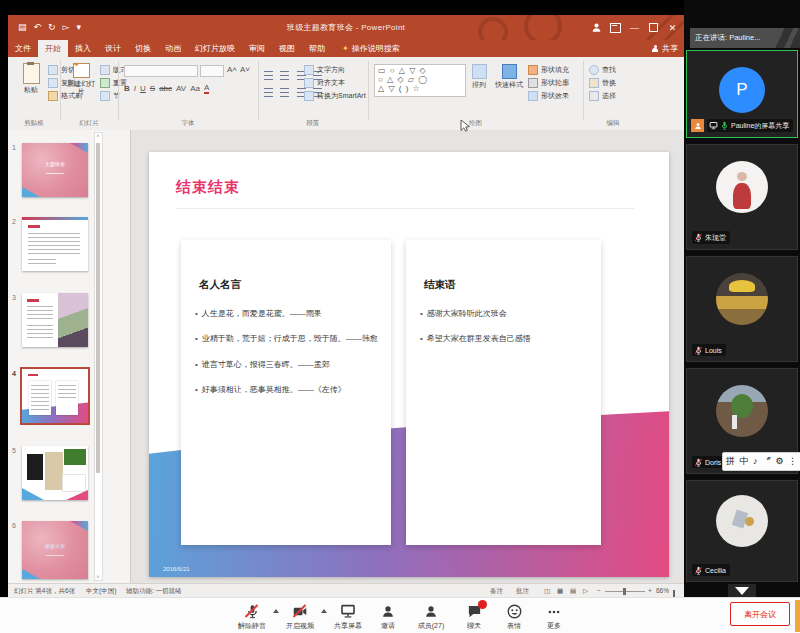 The height and width of the screenshot is (633, 800). I want to click on tab-file: 文件, so click(23, 48).